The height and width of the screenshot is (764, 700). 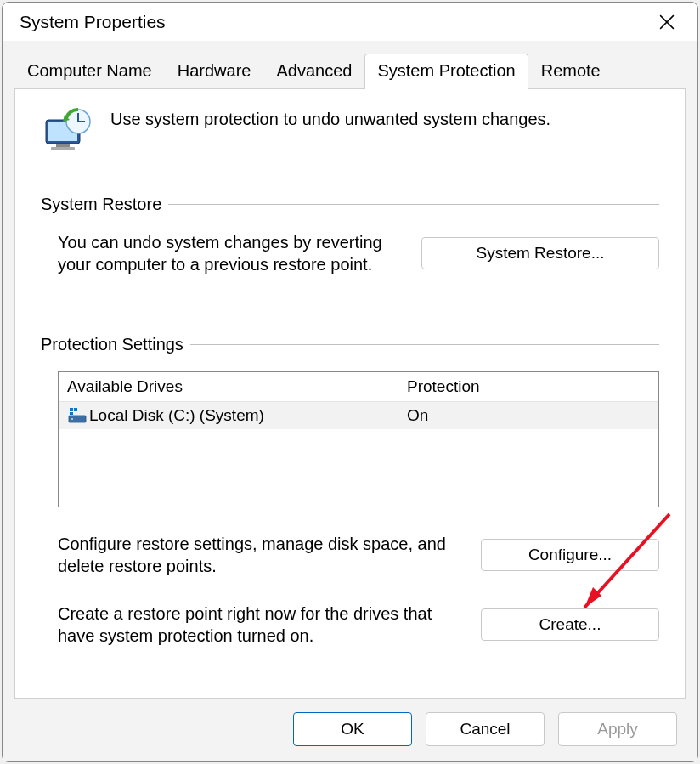 What do you see at coordinates (358, 388) in the screenshot?
I see `table-header: Available Drives Protection` at bounding box center [358, 388].